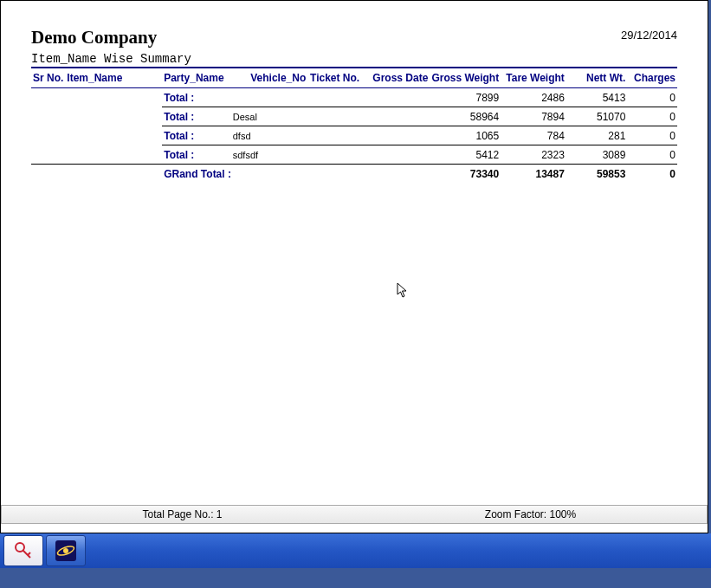 The height and width of the screenshot is (588, 711). I want to click on nett-wt-cell: 281, so click(597, 136).